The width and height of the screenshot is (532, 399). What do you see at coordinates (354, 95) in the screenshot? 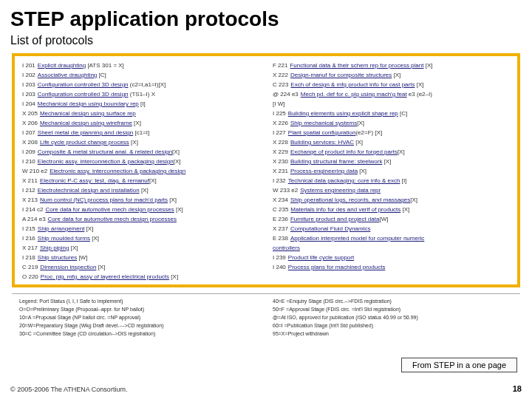
I see `protocol-name: Mech pd. def for c. plg using mach'g fea…` at bounding box center [354, 95].